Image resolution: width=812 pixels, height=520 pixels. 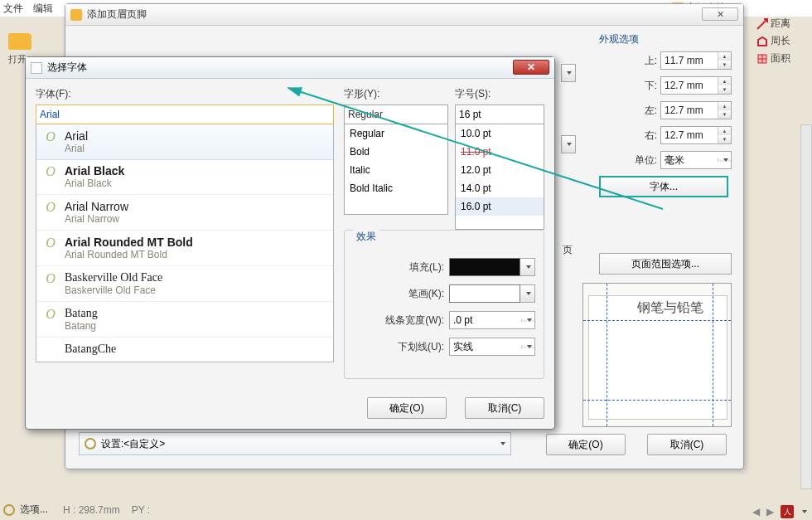 What do you see at coordinates (396, 114) in the screenshot?
I see `style-input` at bounding box center [396, 114].